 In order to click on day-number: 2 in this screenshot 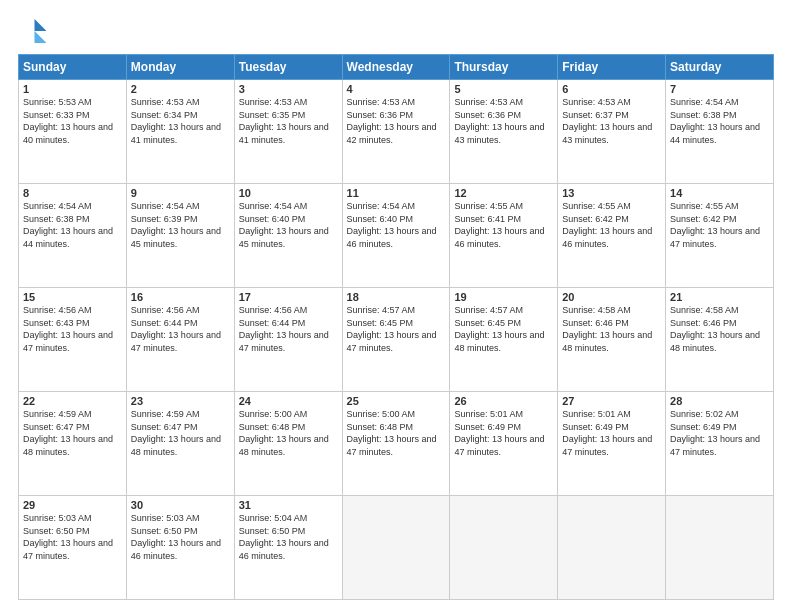, I will do `click(180, 89)`.